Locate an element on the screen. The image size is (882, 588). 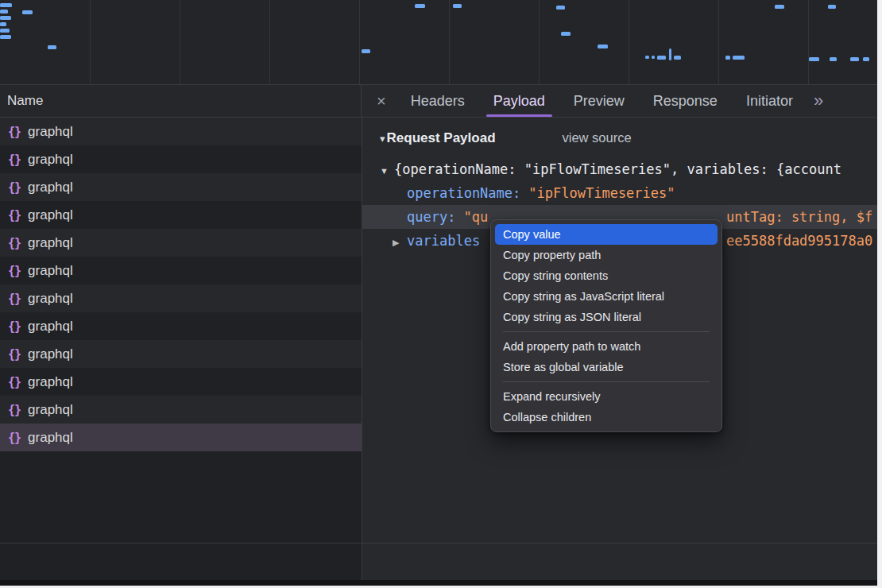
property-value-tail: untTag: string, $f is located at coordinates (799, 217).